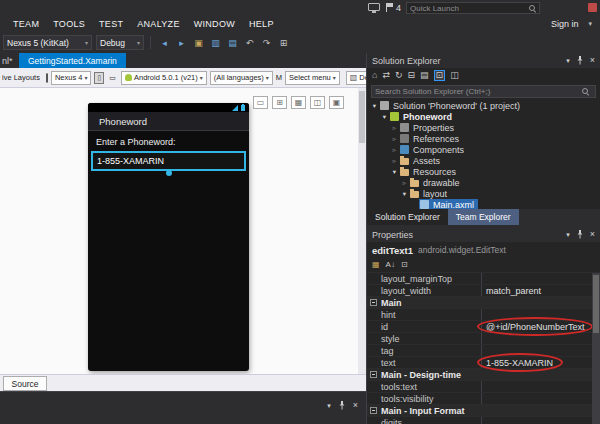  I want to click on designer-vertical-scrollbar, so click(362, 231).